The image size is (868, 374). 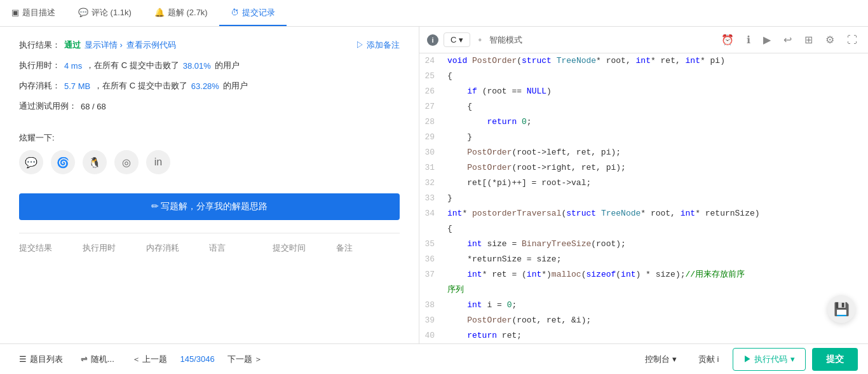 I want to click on smart-mode-toggle: 智能模式, so click(x=506, y=40).